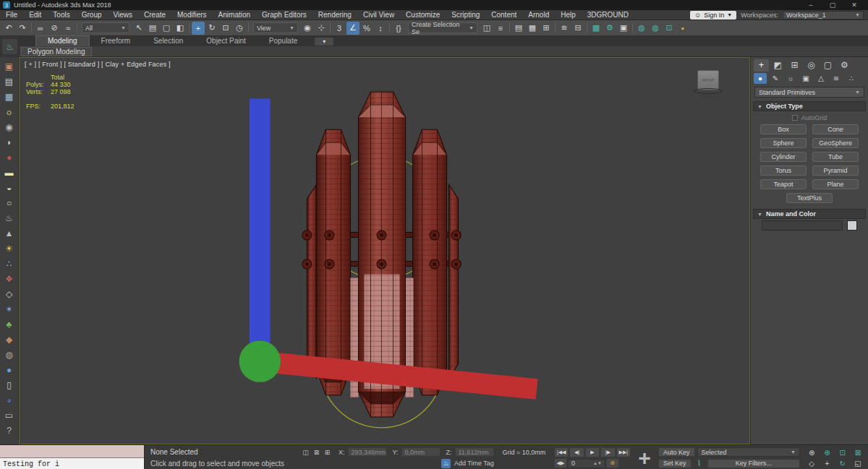 This screenshot has height=469, width=868. What do you see at coordinates (226, 41) in the screenshot?
I see `ribbon-tab: Object Paint` at bounding box center [226, 41].